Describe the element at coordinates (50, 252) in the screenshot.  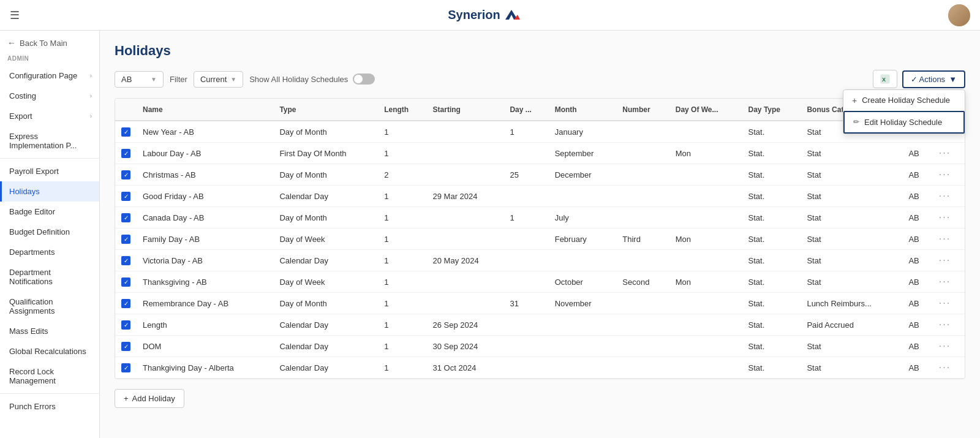
I see `sidebar-item-departments: Departments` at that location.